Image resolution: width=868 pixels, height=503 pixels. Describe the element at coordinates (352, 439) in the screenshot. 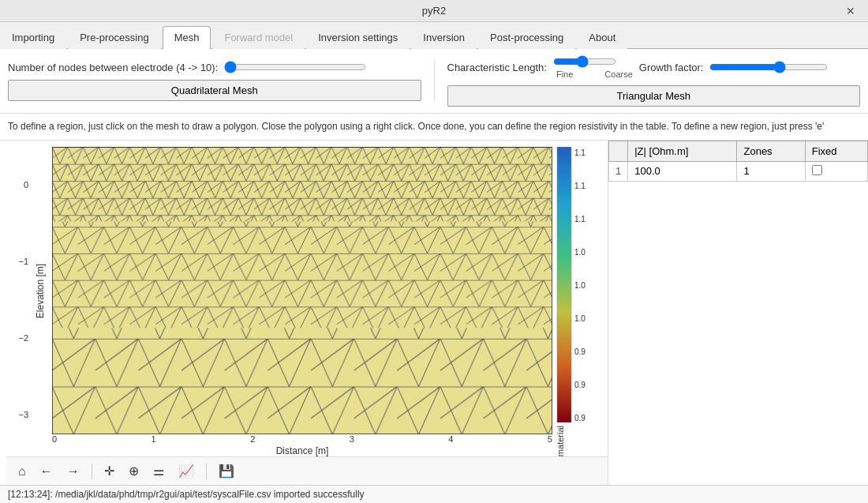

I see `x-tick-3: 3` at that location.